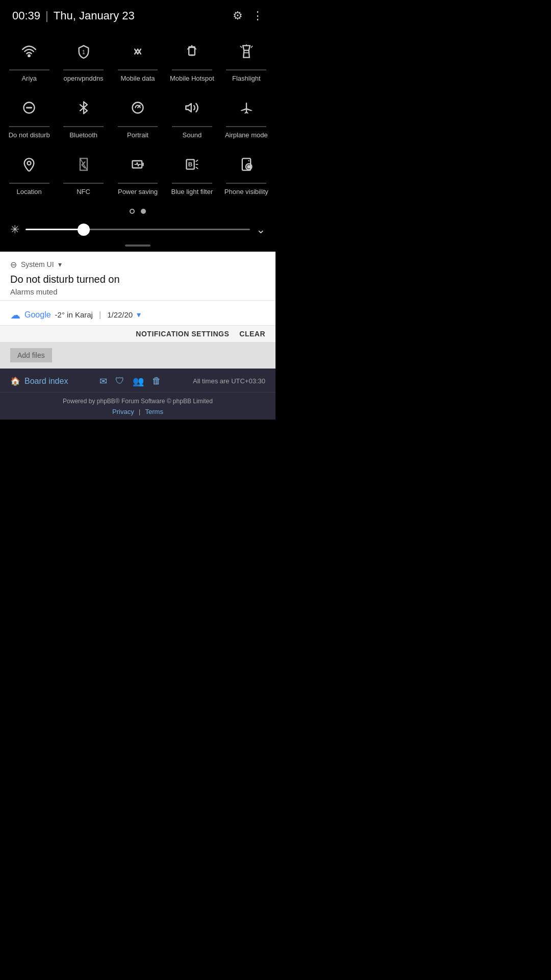  What do you see at coordinates (15, 315) in the screenshot?
I see `cloud-icon: ☁` at bounding box center [15, 315].